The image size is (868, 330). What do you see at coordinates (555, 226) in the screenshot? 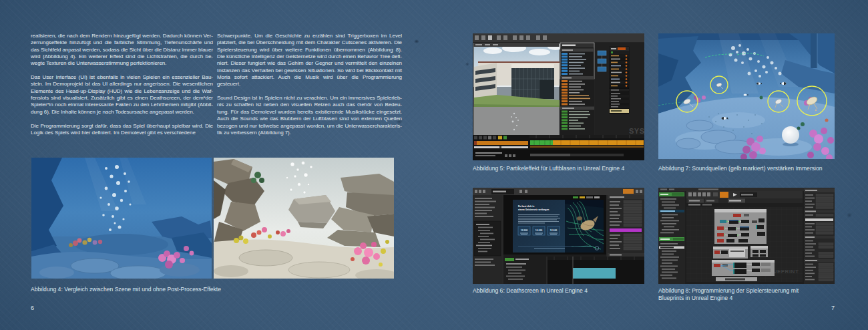
I see `designer-canvas: Du hast dich in einem Geisternetz verfan…` at bounding box center [555, 226].